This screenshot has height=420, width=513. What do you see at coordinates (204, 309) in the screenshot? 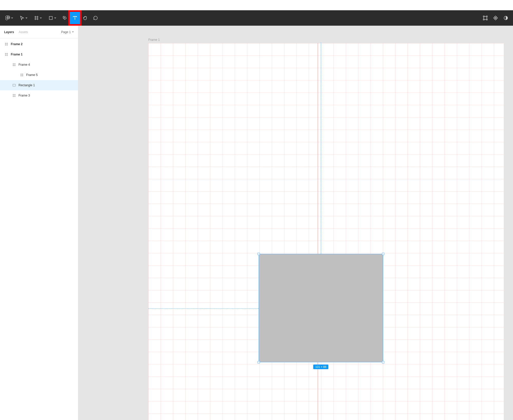
I see `smart-guide-horizontal` at bounding box center [204, 309].